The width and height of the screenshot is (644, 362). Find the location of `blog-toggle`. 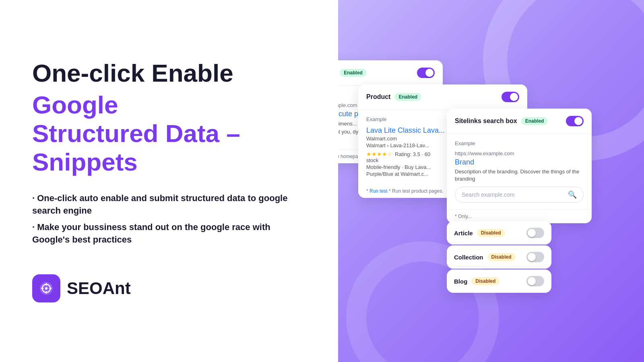

blog-toggle is located at coordinates (535, 281).